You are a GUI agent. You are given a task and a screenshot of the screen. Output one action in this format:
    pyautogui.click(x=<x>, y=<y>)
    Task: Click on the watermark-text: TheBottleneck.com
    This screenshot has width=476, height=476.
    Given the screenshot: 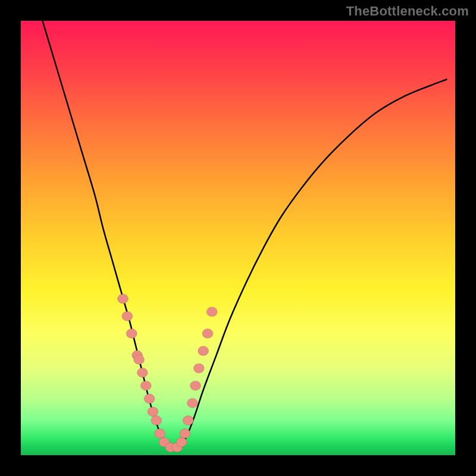 What is the action you would take?
    pyautogui.click(x=408, y=11)
    